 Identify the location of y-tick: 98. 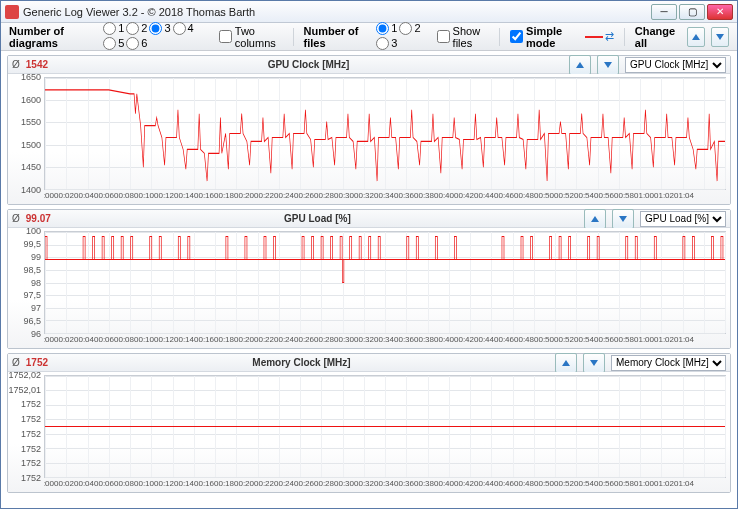
(26, 283).